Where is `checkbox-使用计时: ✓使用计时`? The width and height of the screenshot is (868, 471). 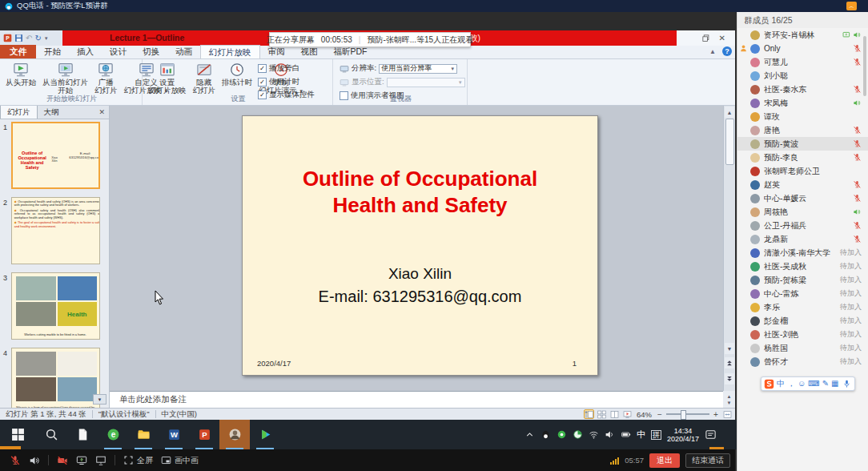
checkbox-使用计时: ✓使用计时 is located at coordinates (287, 82).